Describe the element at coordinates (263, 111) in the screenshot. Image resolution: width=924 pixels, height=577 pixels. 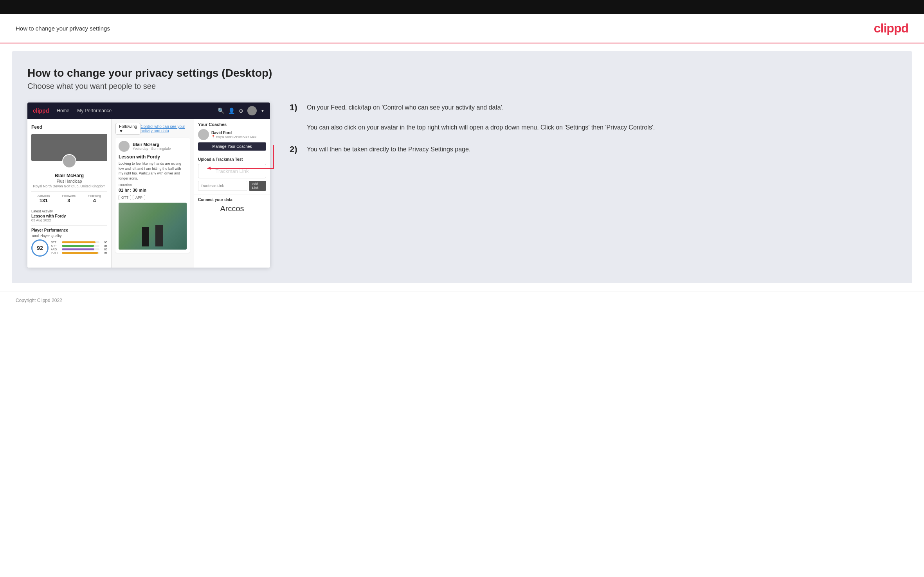
I see `avatar-dropdown-icon: ▼` at that location.